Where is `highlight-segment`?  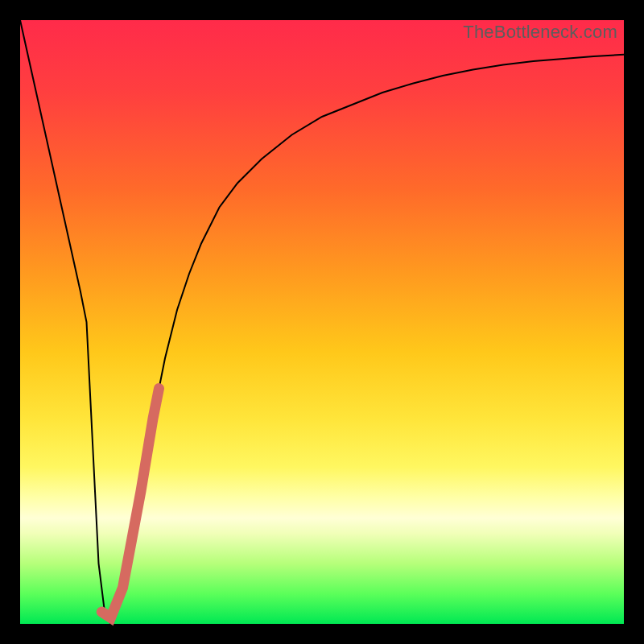
highlight-segment is located at coordinates (130, 504).